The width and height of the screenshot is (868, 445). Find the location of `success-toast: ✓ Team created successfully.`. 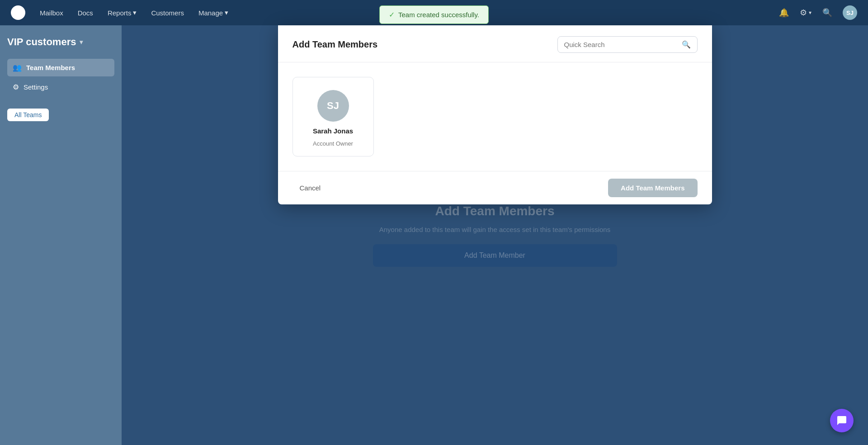

success-toast: ✓ Team created successfully. is located at coordinates (434, 14).